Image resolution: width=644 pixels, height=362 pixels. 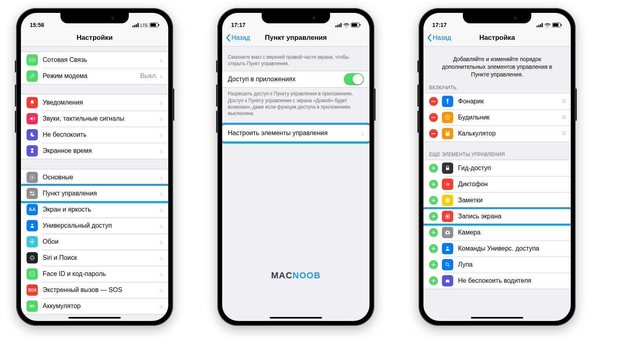 What do you see at coordinates (101, 226) in the screenshot?
I see `row-label: Универсальный доступ` at bounding box center [101, 226].